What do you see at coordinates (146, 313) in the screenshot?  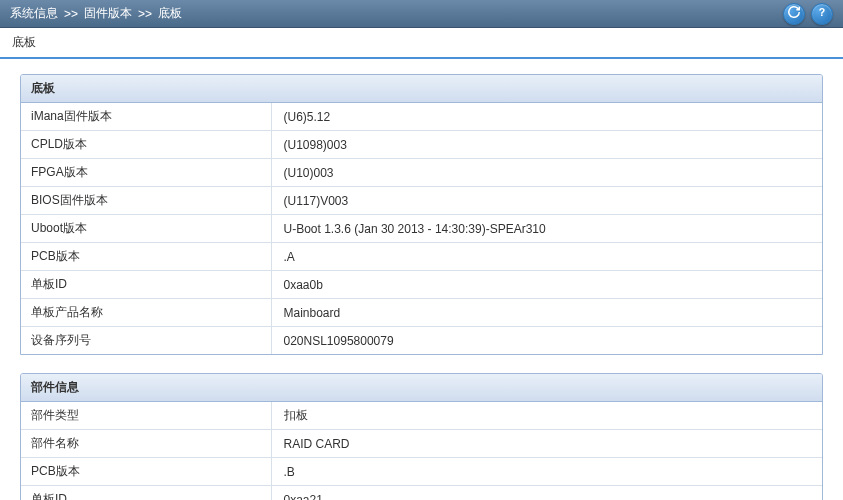 I see `row-label: 单板产品名称` at bounding box center [146, 313].